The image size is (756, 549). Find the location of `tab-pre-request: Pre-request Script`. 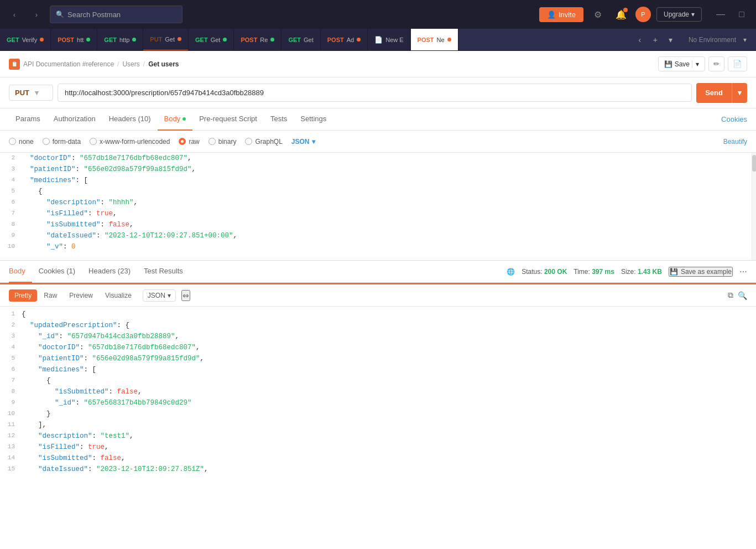

tab-pre-request: Pre-request Script is located at coordinates (228, 120).